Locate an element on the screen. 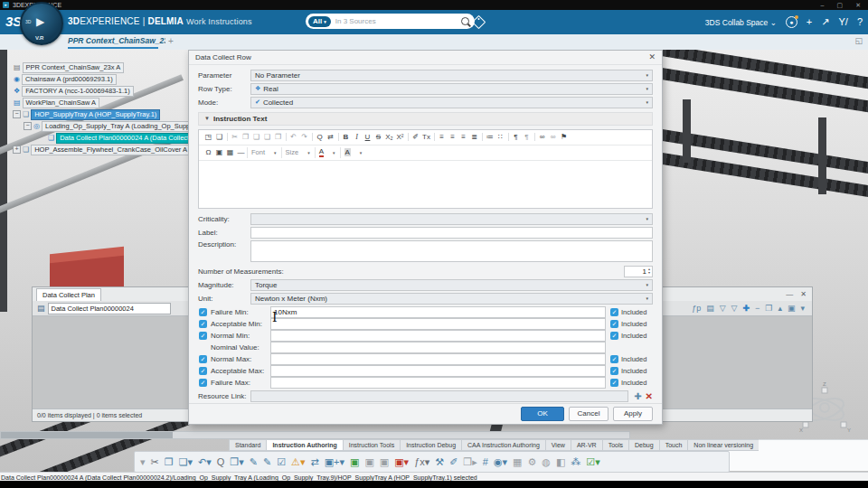  capture-add-icon: ▣+▾ is located at coordinates (335, 463).